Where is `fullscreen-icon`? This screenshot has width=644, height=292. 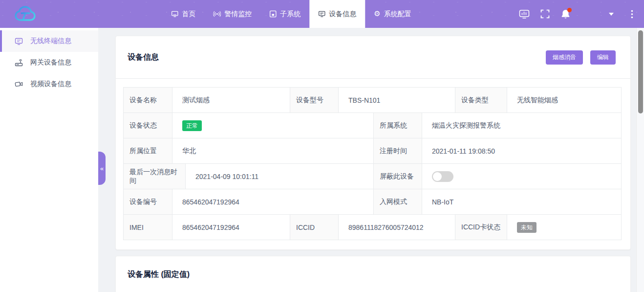
fullscreen-icon is located at coordinates (545, 14).